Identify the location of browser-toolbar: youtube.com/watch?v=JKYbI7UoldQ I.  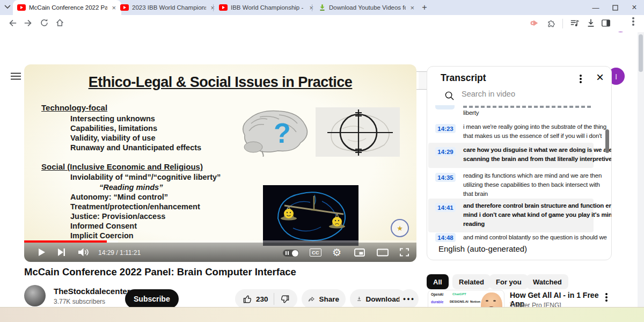
(322, 24).